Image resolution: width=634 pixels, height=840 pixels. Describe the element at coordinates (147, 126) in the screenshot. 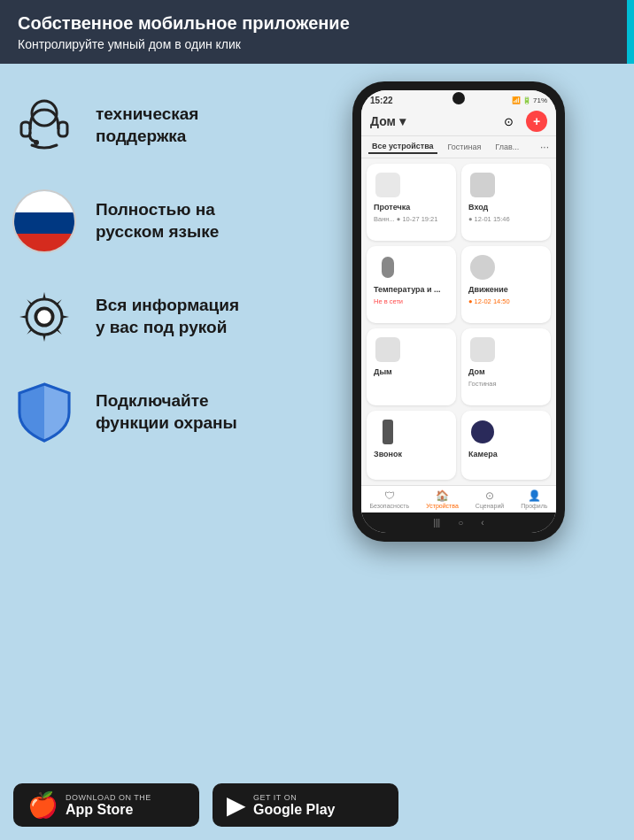

I see `feature-support-label: техническаяподдержка` at that location.